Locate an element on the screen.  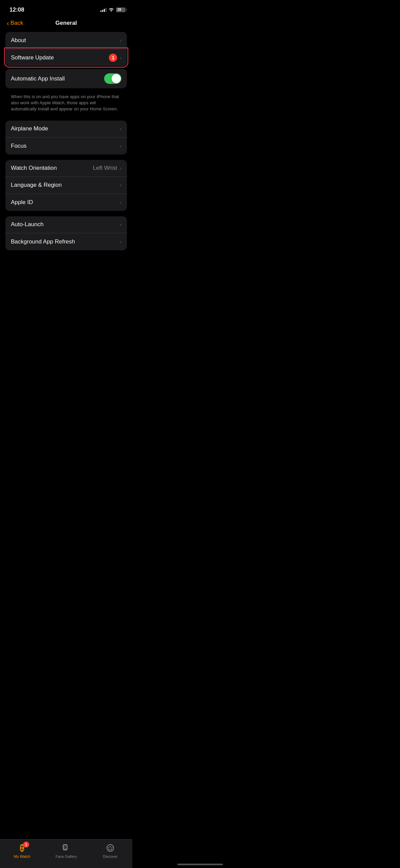
automatic-app-install-toggle is located at coordinates (113, 79).